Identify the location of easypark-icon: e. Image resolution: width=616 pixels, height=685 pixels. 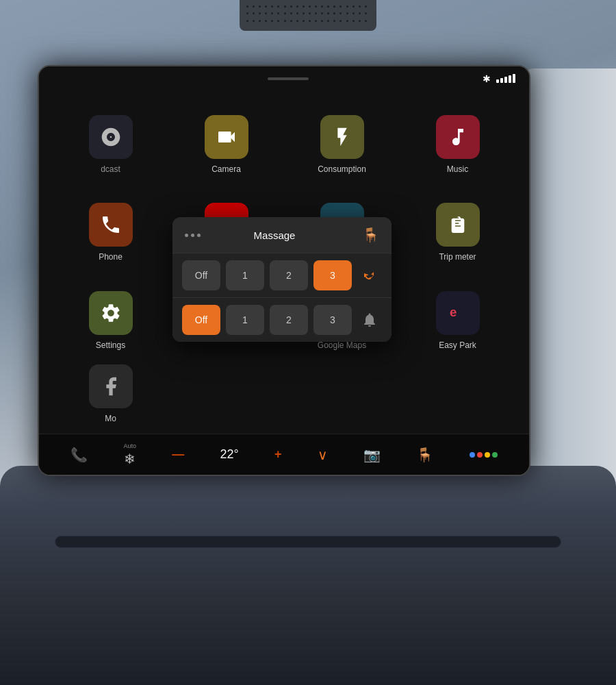
(458, 313).